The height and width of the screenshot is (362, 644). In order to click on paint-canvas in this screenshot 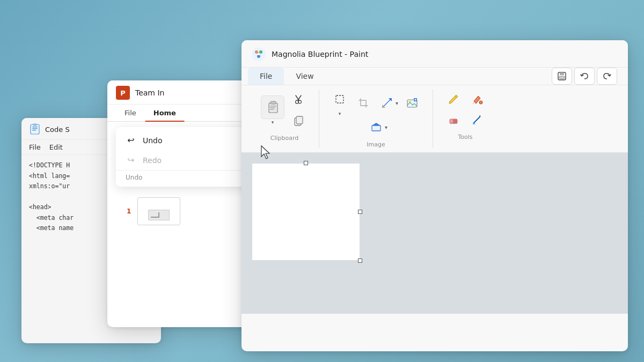, I will do `click(306, 212)`.